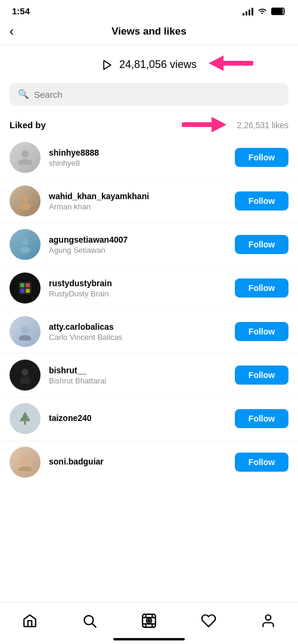 The width and height of the screenshot is (298, 644). What do you see at coordinates (209, 621) in the screenshot?
I see `nav-likes` at bounding box center [209, 621].